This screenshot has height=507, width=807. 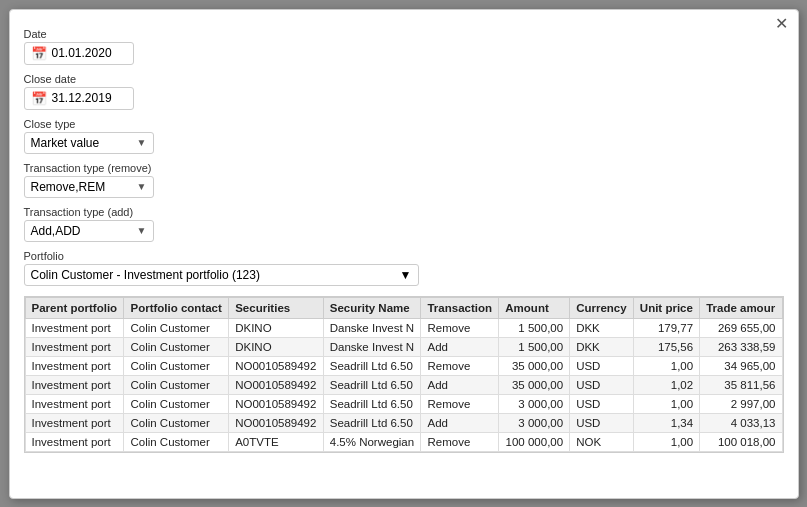 What do you see at coordinates (176, 308) in the screenshot?
I see `table-header: Portfolio contact` at bounding box center [176, 308].